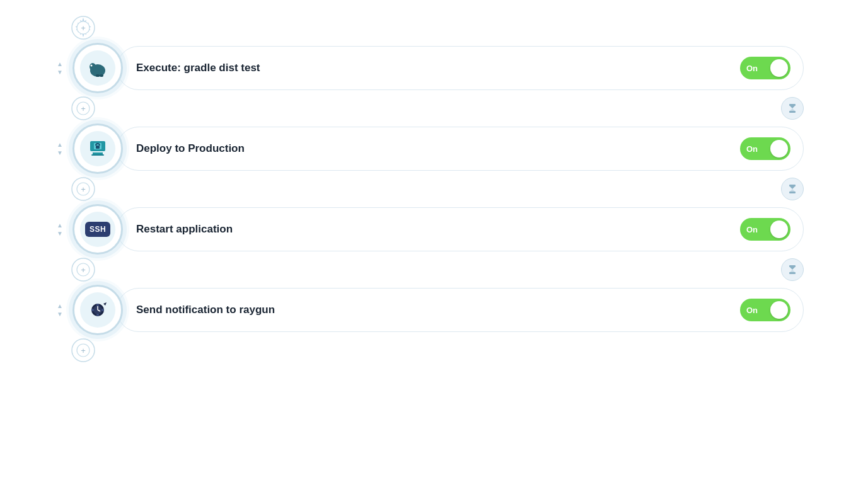 The height and width of the screenshot is (504, 851). Describe the element at coordinates (83, 28) in the screenshot. I see `add-step-top-button: +` at that location.